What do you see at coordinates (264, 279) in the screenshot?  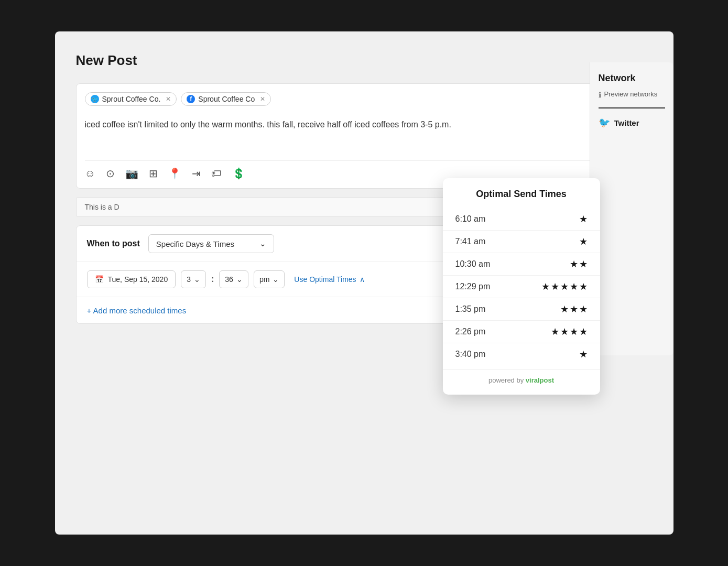 I see `period-value: pm` at bounding box center [264, 279].